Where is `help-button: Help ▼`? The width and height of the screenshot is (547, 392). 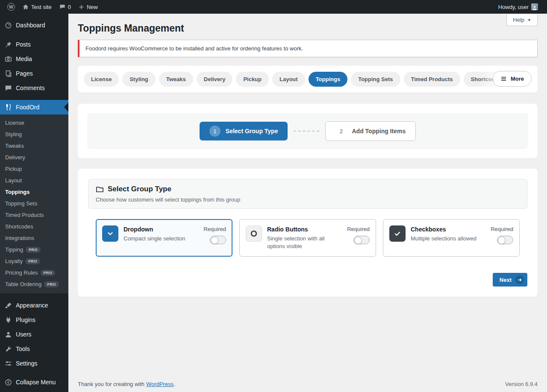
help-button: Help ▼ is located at coordinates (522, 20).